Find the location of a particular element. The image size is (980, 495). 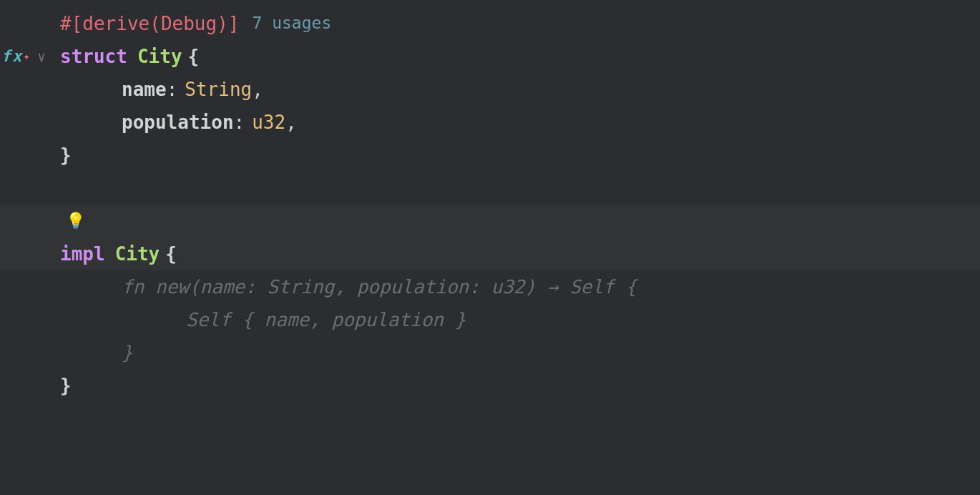

string-type: String is located at coordinates (218, 89).